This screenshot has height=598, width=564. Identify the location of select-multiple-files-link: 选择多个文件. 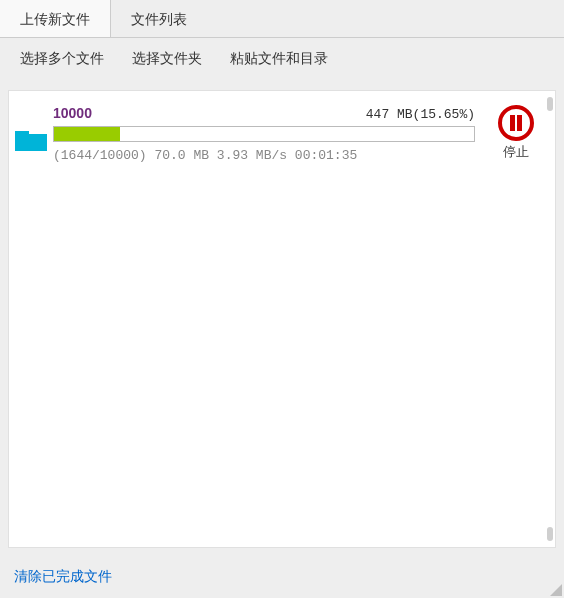
(62, 59).